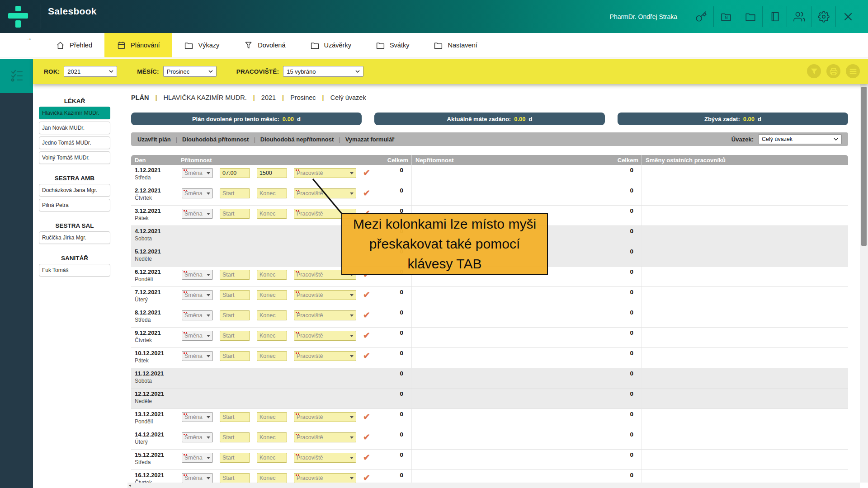 The width and height of the screenshot is (868, 488). Describe the element at coordinates (774, 17) in the screenshot. I see `window-icon` at that location.